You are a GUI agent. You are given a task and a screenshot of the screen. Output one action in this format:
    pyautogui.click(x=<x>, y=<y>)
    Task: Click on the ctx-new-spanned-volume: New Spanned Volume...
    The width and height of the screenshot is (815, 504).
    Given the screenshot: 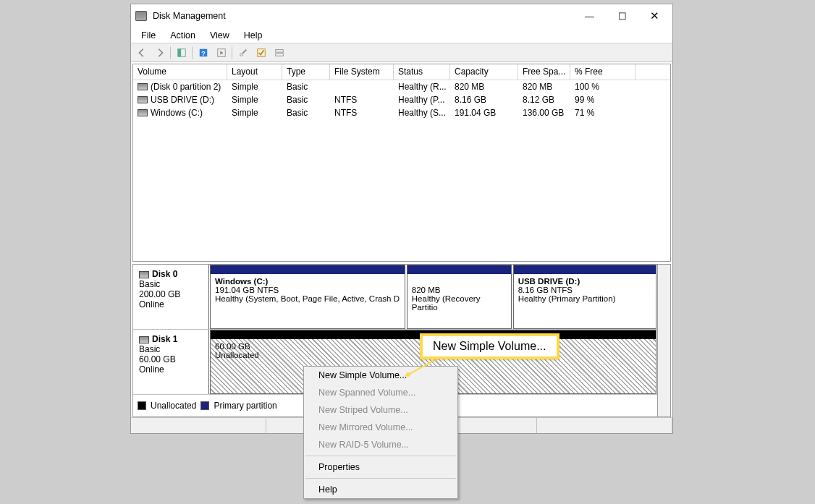 What is the action you would take?
    pyautogui.click(x=381, y=393)
    